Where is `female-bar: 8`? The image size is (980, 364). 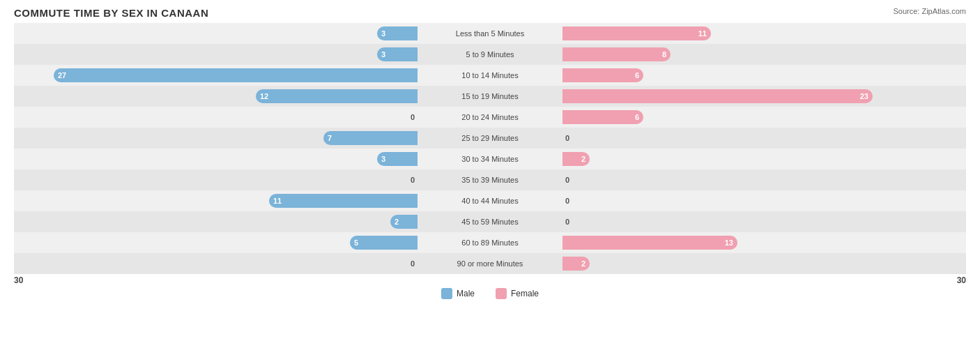 female-bar: 8 is located at coordinates (616, 54).